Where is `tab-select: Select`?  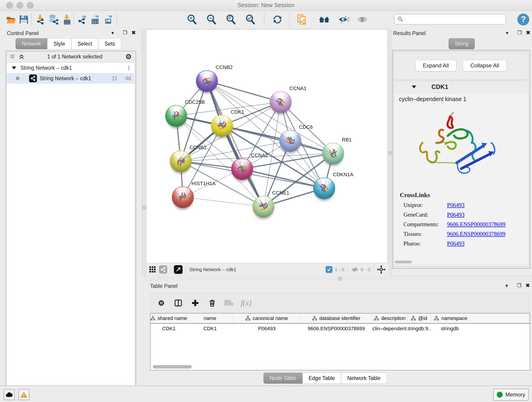
tab-select: Select is located at coordinates (85, 44).